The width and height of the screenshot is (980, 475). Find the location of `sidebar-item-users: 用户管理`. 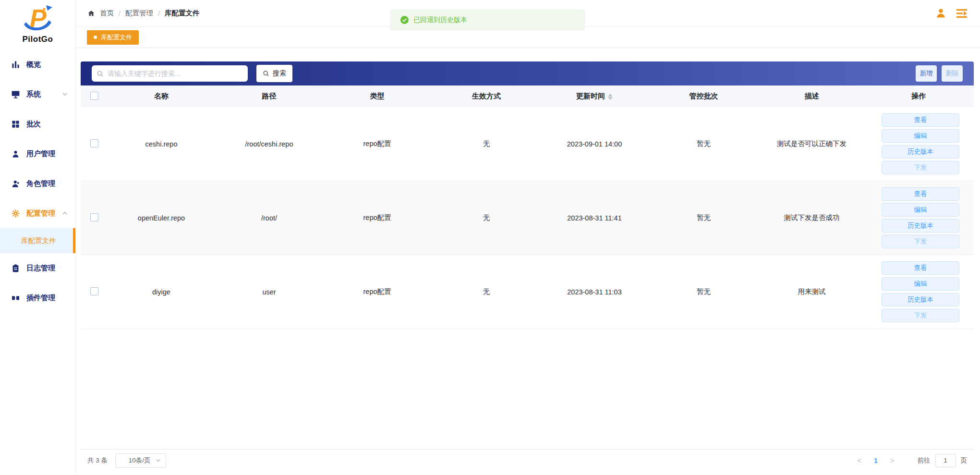

sidebar-item-users: 用户管理 is located at coordinates (37, 154).